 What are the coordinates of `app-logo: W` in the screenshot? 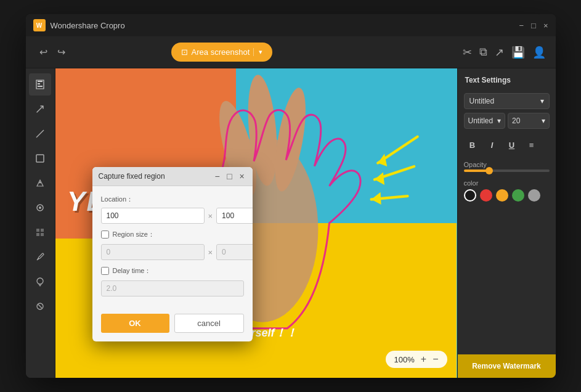 It's located at (39, 25).